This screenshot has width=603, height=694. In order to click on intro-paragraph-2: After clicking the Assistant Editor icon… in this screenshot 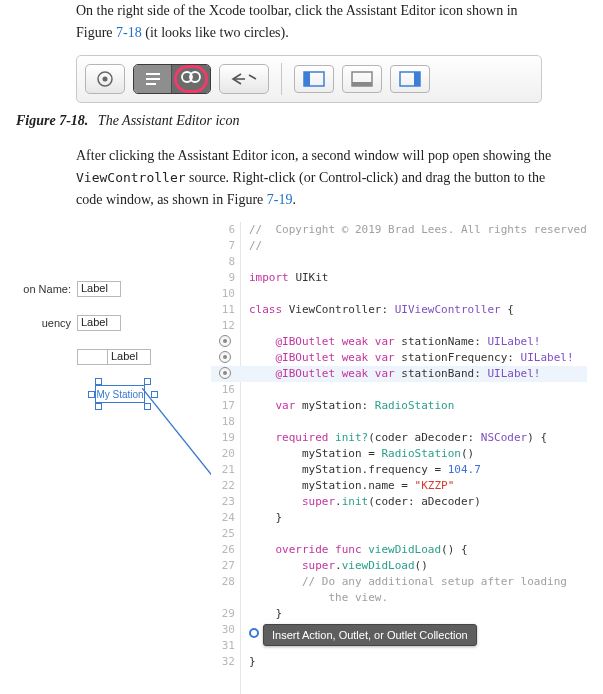, I will do `click(316, 178)`.